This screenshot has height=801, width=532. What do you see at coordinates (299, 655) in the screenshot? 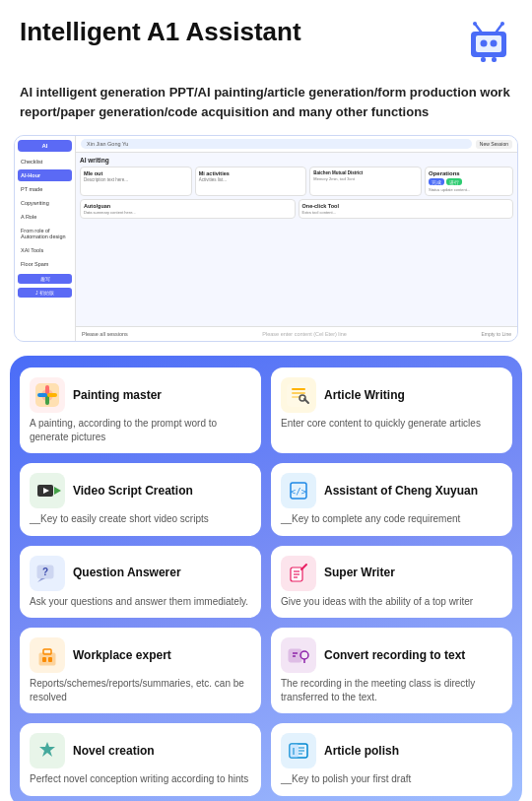
I see `feature-icon-convert-recording` at bounding box center [299, 655].